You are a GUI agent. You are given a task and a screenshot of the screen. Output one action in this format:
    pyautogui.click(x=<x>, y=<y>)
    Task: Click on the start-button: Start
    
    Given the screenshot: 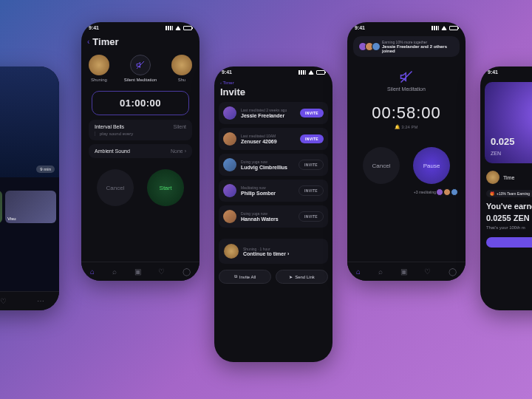 What is the action you would take?
    pyautogui.click(x=166, y=188)
    